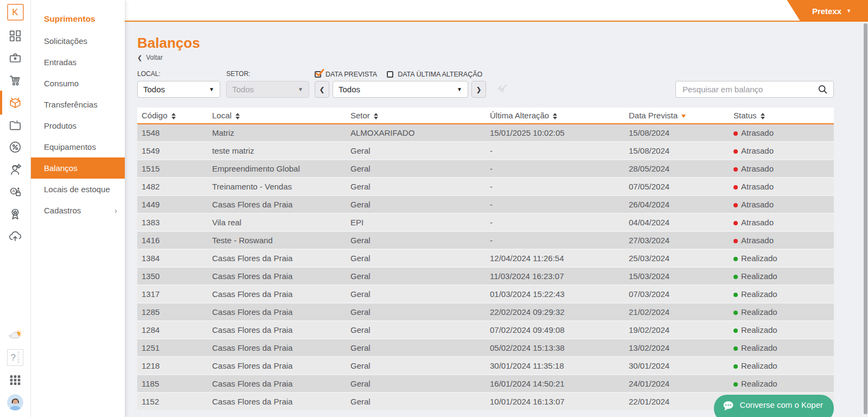 Image resolution: width=868 pixels, height=417 pixels. I want to click on column-header-ultima-alteracao: Última Alteração, so click(555, 116).